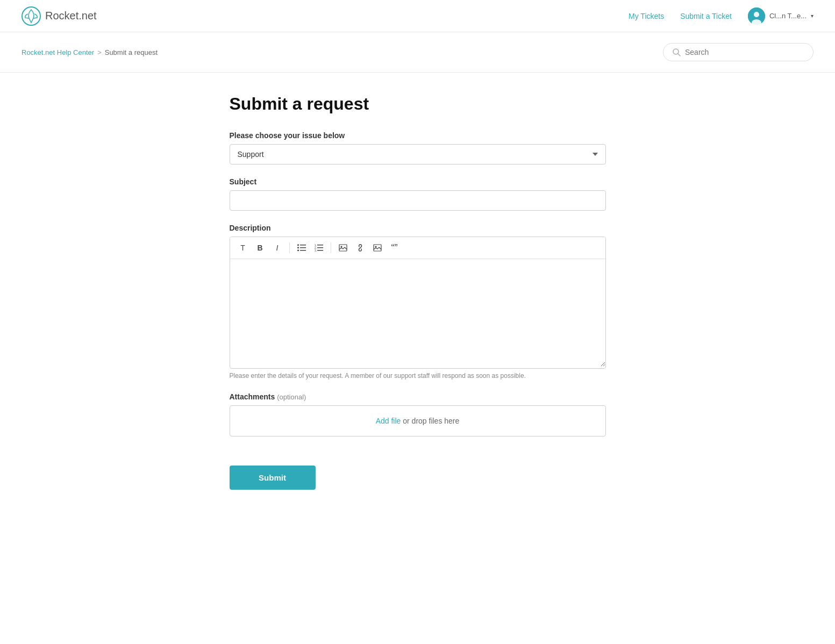  What do you see at coordinates (343, 248) in the screenshot?
I see `image-icon` at bounding box center [343, 248].